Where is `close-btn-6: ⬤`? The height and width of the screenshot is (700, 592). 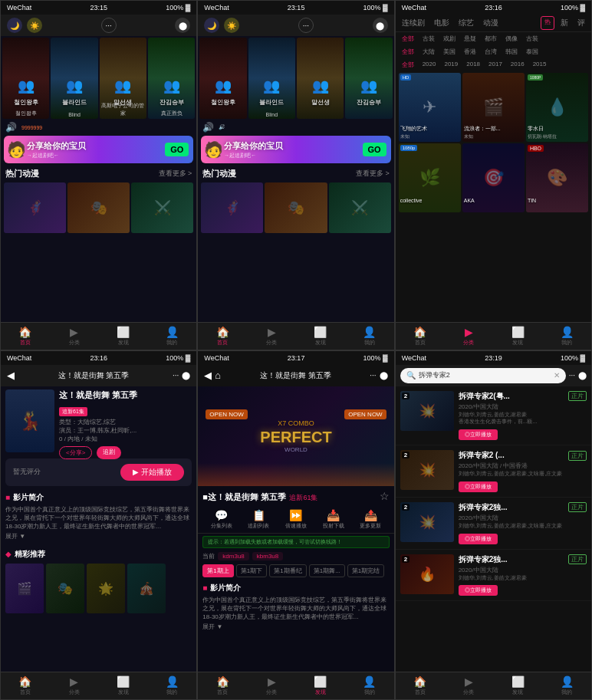
close-btn-6: ⬤ is located at coordinates (583, 376).